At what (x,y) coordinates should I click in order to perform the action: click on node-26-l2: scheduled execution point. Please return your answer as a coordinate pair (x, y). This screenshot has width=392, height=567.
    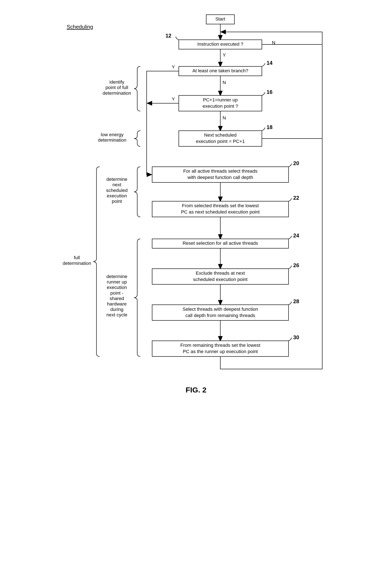
    Looking at the image, I should click on (220, 280).